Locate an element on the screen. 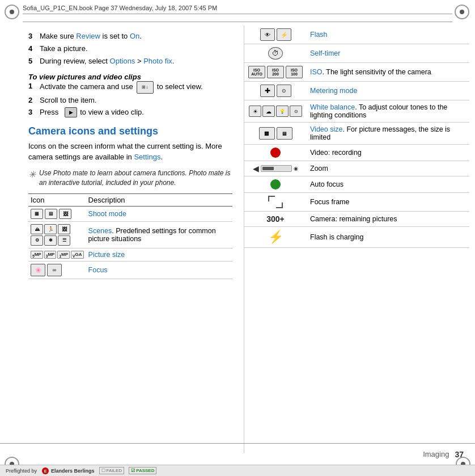 The height and width of the screenshot is (476, 475). table-row: Focus frame is located at coordinates (357, 202).